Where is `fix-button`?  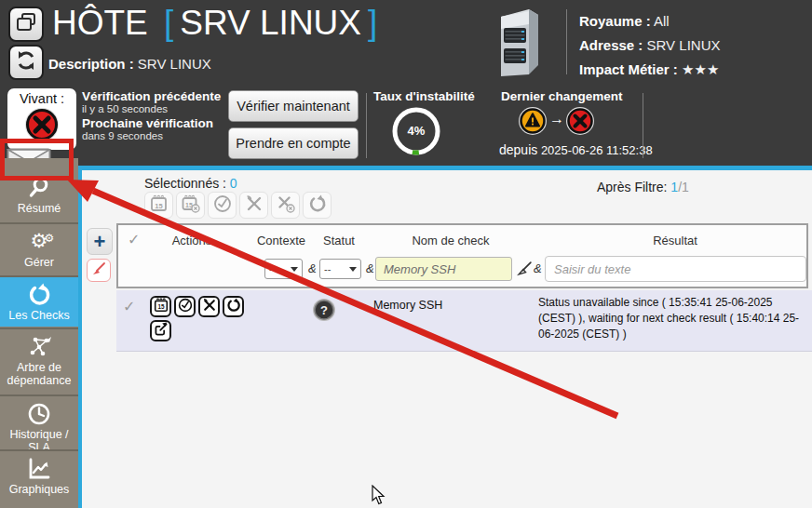 fix-button is located at coordinates (253, 205).